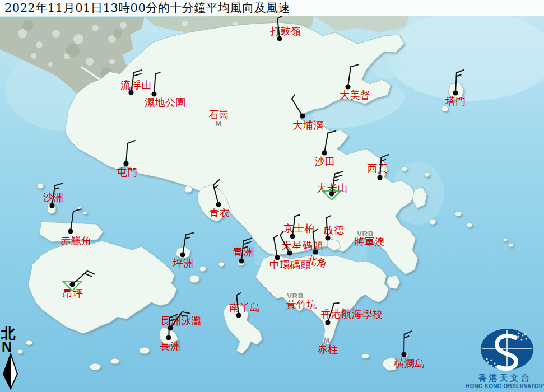  Describe the element at coordinates (505, 349) in the screenshot. I see `hko-logo-icon` at that location.